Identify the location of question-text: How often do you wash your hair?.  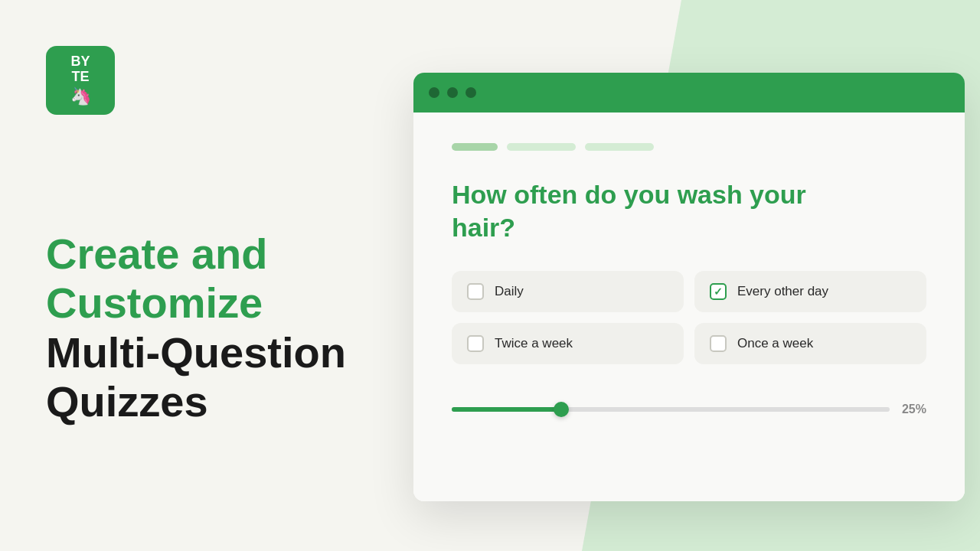
(643, 211).